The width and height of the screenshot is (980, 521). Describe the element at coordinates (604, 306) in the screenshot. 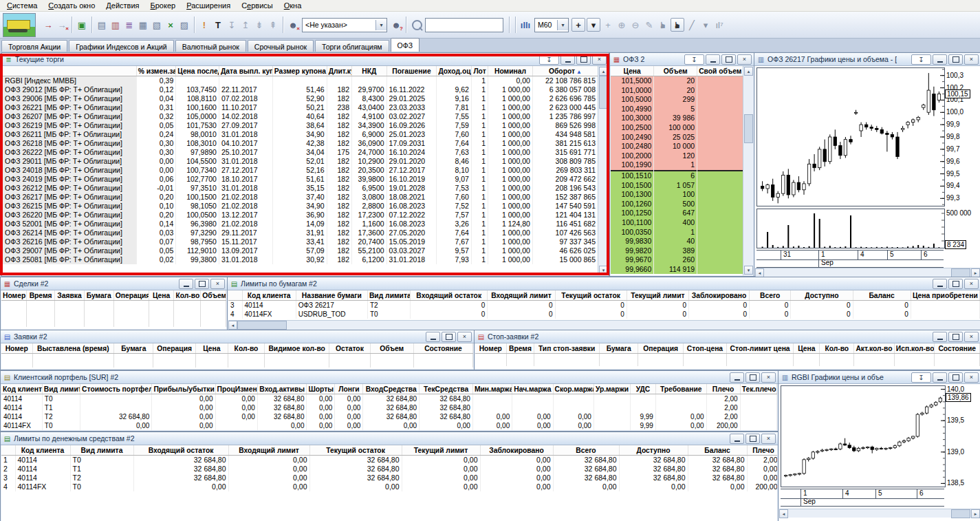

I see `table-row: 340114ОФЗ 26217Т200000000` at that location.